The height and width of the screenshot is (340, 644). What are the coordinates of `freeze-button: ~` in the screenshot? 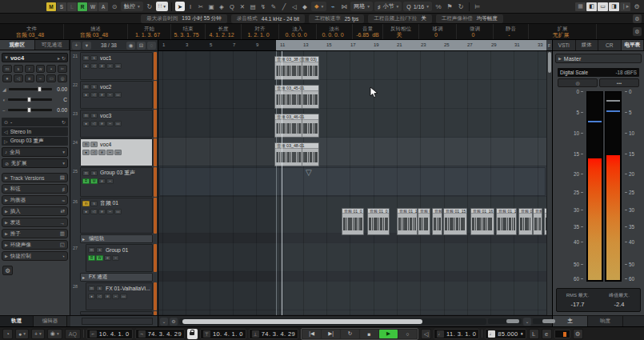 It's located at (41, 78).